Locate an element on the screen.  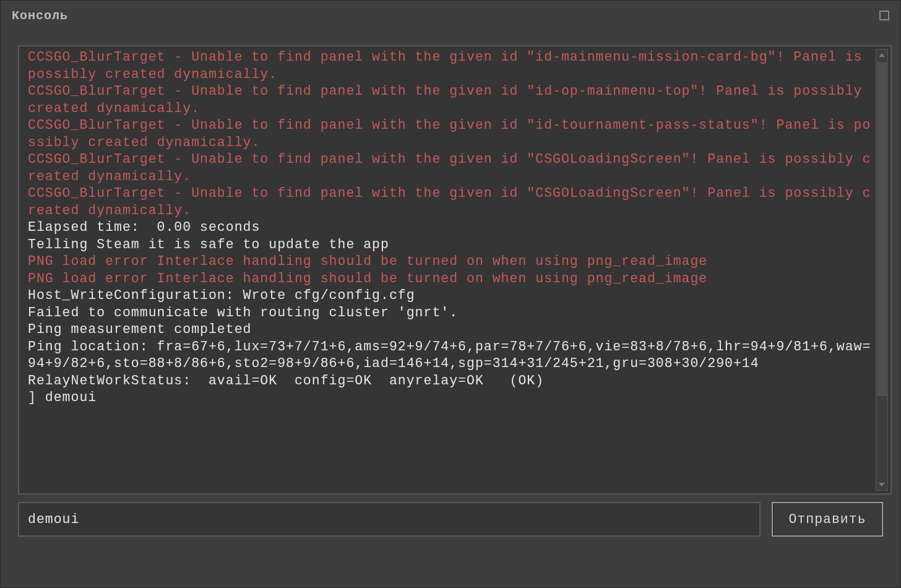
console-line: Host_WriteConfiguration: Wrote cfg/confi… is located at coordinates (450, 296).